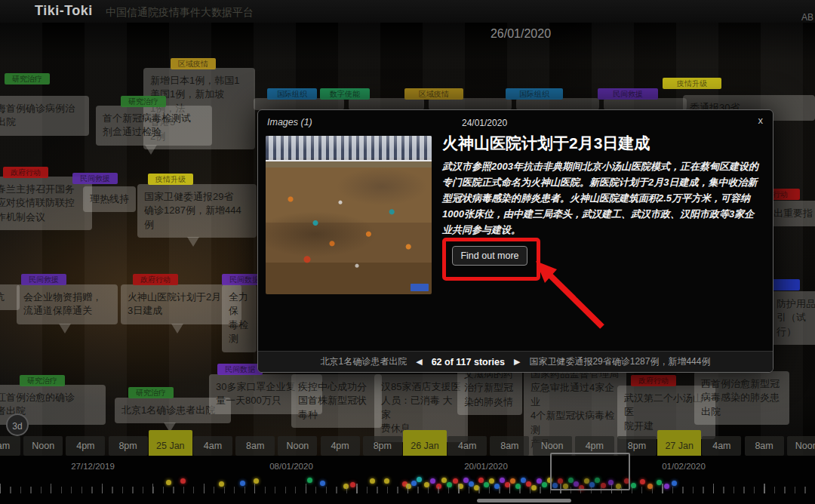 This screenshot has width=815, height=504. What do you see at coordinates (620, 362) in the screenshot?
I see `next-story-link: 国家卫健委通报29省确诊1287例，新增444例` at bounding box center [620, 362].